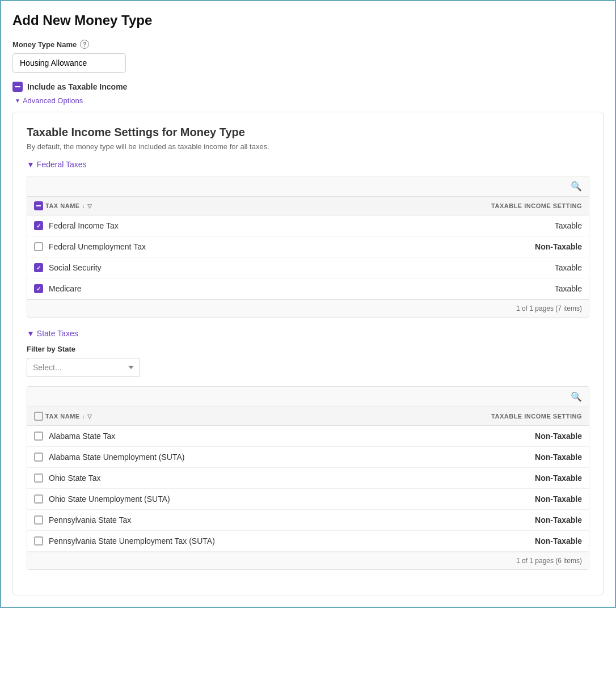 This screenshot has height=685, width=616. What do you see at coordinates (83, 367) in the screenshot?
I see `state-filter-select: Select...` at bounding box center [83, 367].